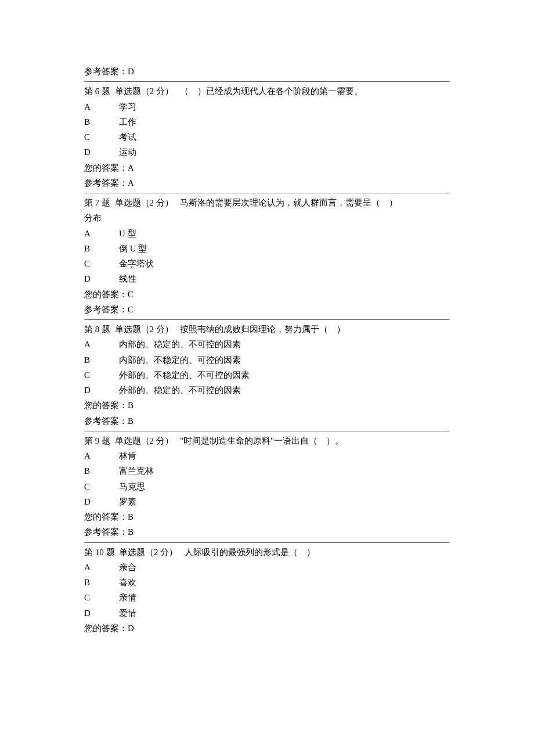 This screenshot has width=534, height=756. Describe the element at coordinates (98, 441) in the screenshot. I see `question-number: 第 9 题` at that location.